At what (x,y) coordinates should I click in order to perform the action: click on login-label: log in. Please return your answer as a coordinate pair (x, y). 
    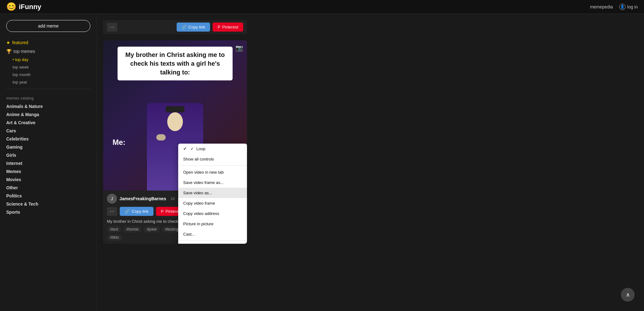
    Looking at the image, I should click on (633, 7).